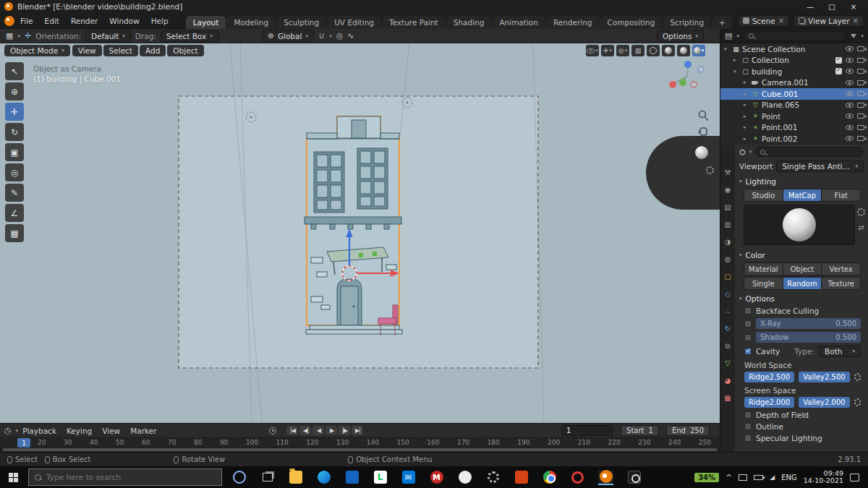 This screenshot has width=868, height=488. I want to click on snap-magnet-icon: ⊃, so click(321, 36).